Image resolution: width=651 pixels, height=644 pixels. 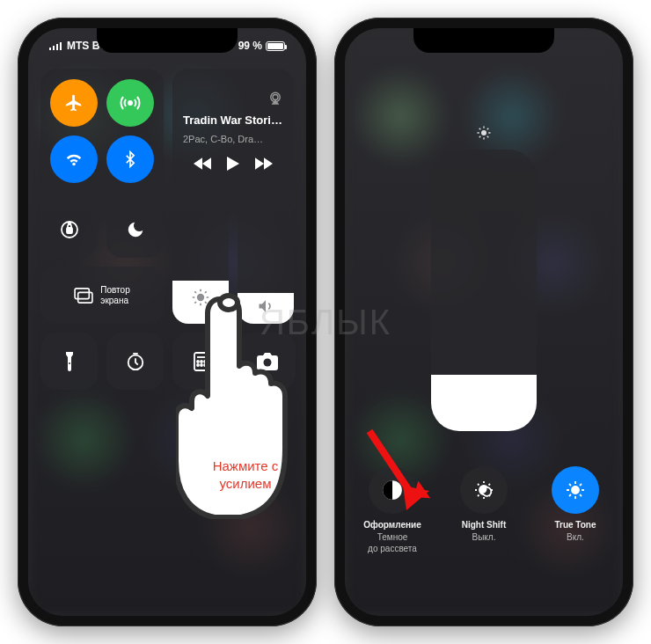 What do you see at coordinates (575, 524) in the screenshot?
I see `true-tone-title: True Tone` at bounding box center [575, 524].